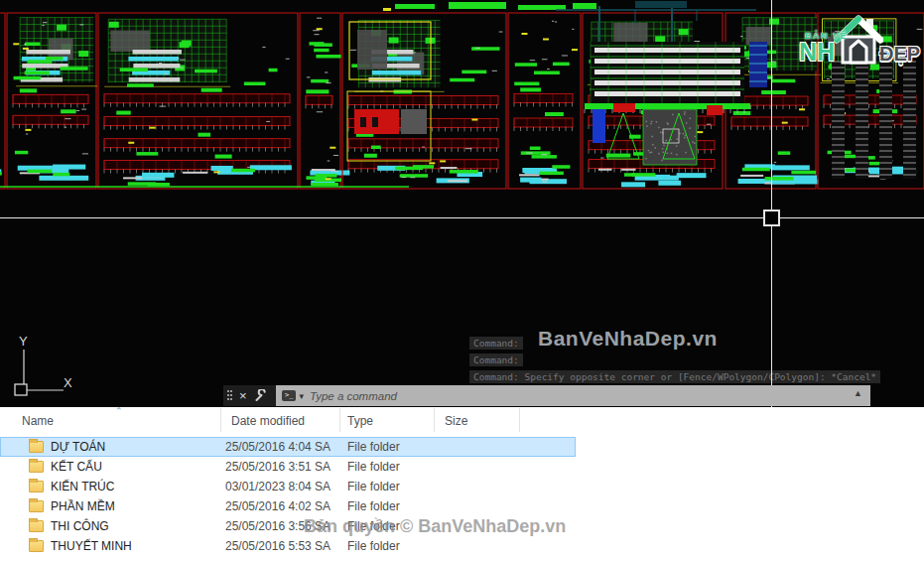 The width and height of the screenshot is (924, 563). What do you see at coordinates (675, 377) in the screenshot?
I see `command-history-line: Command: Specify opposite corner or [Fen…` at bounding box center [675, 377].